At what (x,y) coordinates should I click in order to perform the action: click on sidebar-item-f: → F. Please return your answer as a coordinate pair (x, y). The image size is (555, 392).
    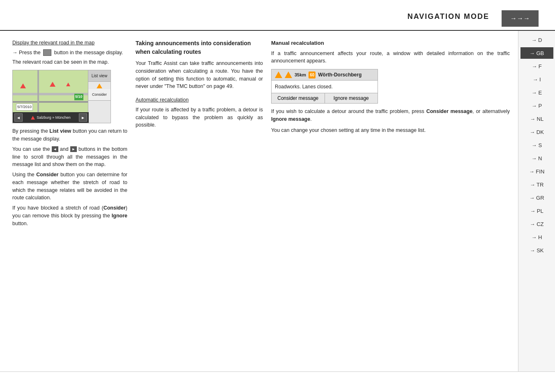
    Looking at the image, I should click on (537, 66).